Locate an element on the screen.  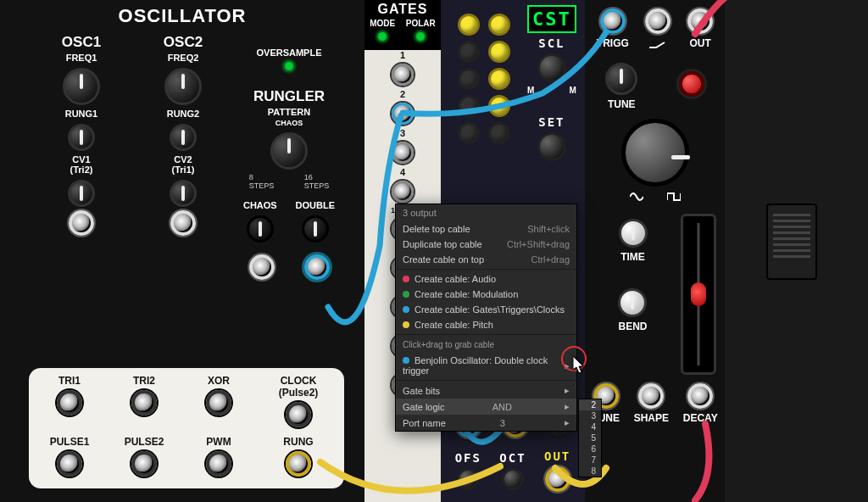
tri1-label: TRI1 is located at coordinates (70, 381).